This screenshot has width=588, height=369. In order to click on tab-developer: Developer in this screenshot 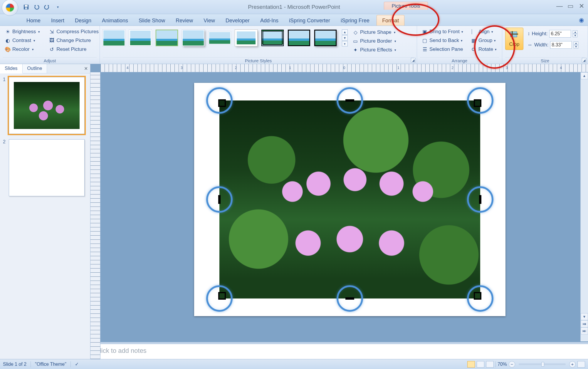, I will do `click(238, 21)`.